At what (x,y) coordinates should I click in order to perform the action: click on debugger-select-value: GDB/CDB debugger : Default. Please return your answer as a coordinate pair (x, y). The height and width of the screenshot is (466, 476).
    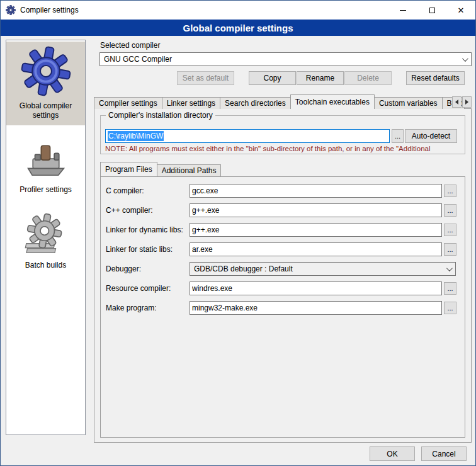
    Looking at the image, I should click on (243, 269).